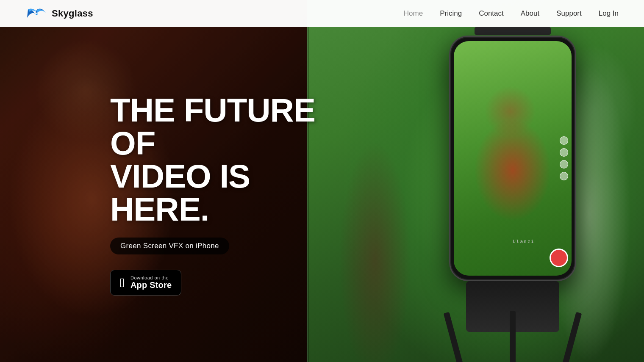  What do you see at coordinates (513, 31) in the screenshot?
I see `phone-mount-top` at bounding box center [513, 31].